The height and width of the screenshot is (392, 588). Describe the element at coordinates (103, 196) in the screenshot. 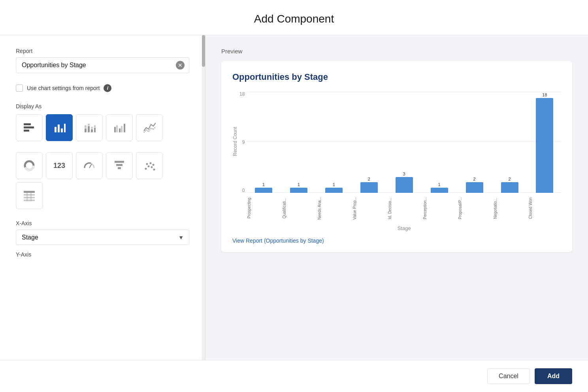

I see `chart-type-grid-row3` at that location.